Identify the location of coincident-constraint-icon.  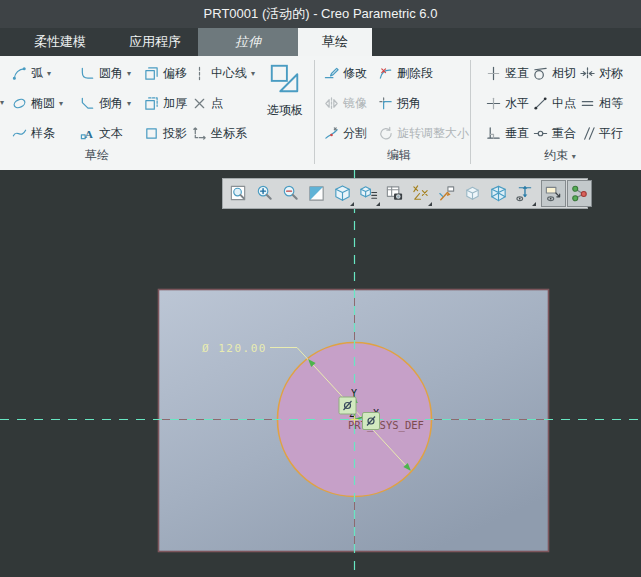
(540, 134).